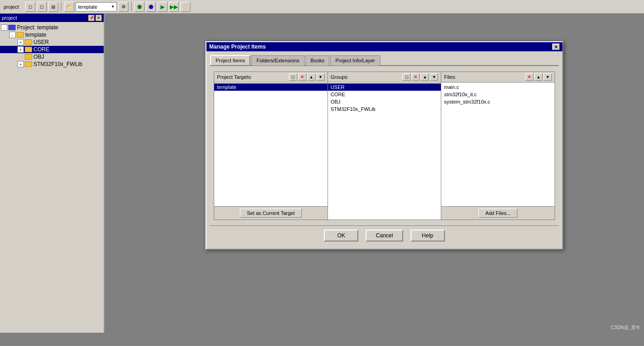 The width and height of the screenshot is (644, 346). I want to click on groups-label: Groups:, so click(339, 77).